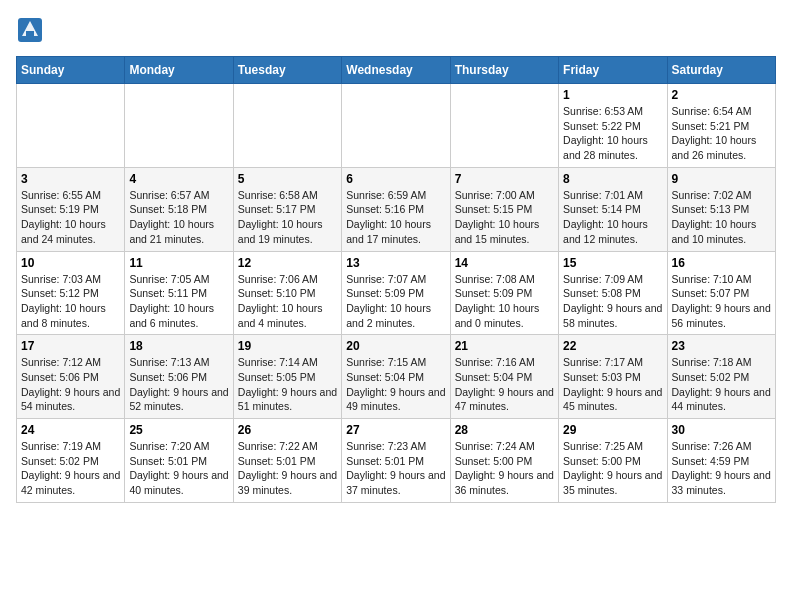 The image size is (792, 612). What do you see at coordinates (722, 430) in the screenshot?
I see `day-number: 30` at bounding box center [722, 430].